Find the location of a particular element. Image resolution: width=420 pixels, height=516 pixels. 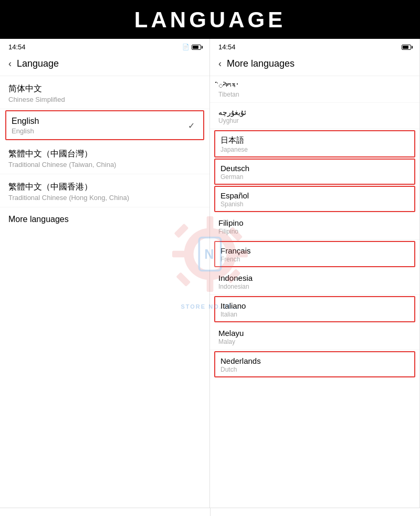

lang-secondary-english: English is located at coordinates (105, 131).